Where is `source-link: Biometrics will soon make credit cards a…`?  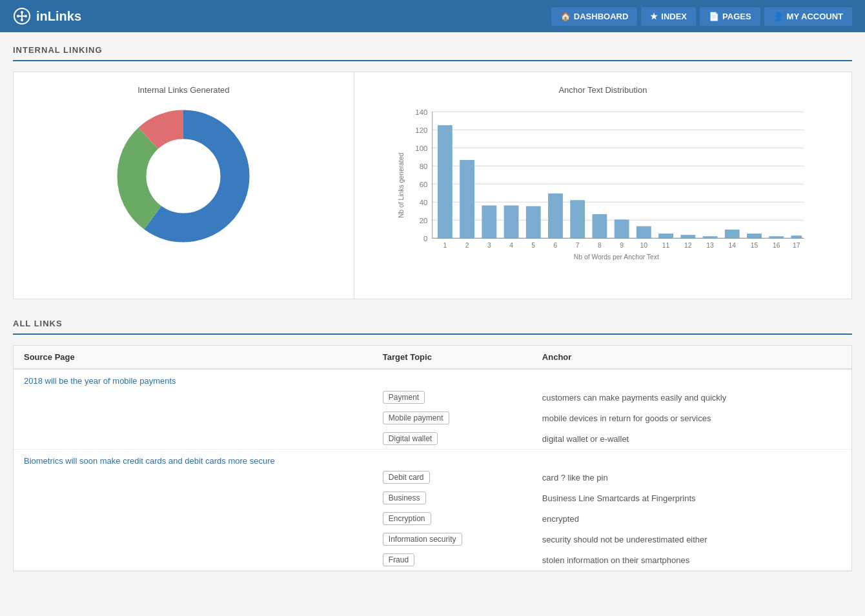 source-link: Biometrics will soon make credit cards a… is located at coordinates (432, 459).